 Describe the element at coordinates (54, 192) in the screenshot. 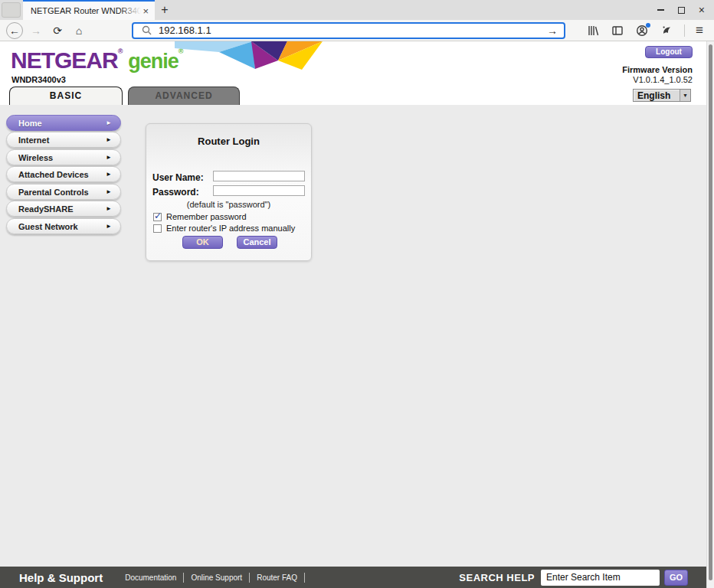

I see `sidebar-item-label: Parental Controls` at that location.